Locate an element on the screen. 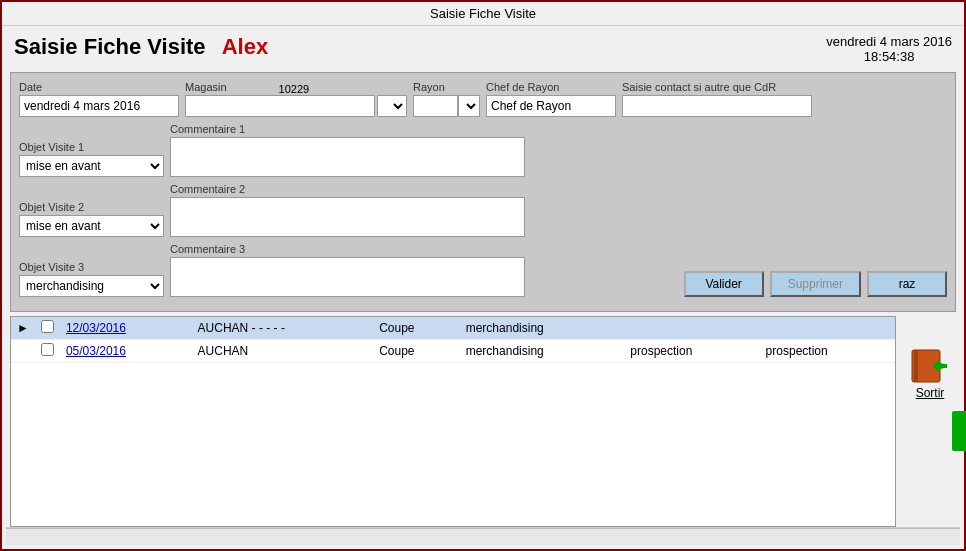 The height and width of the screenshot is (551, 966). row-arrow: ► is located at coordinates (23, 328).